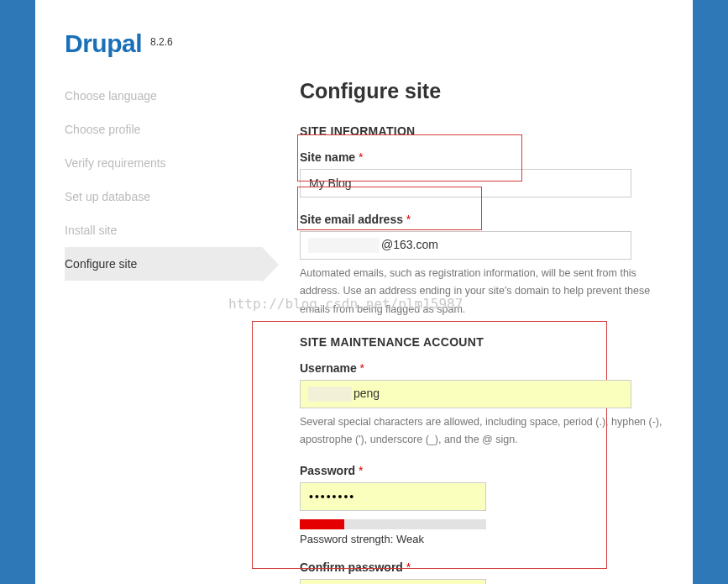 This screenshot has height=584, width=728. I want to click on brand-logo: Drupal, so click(103, 44).